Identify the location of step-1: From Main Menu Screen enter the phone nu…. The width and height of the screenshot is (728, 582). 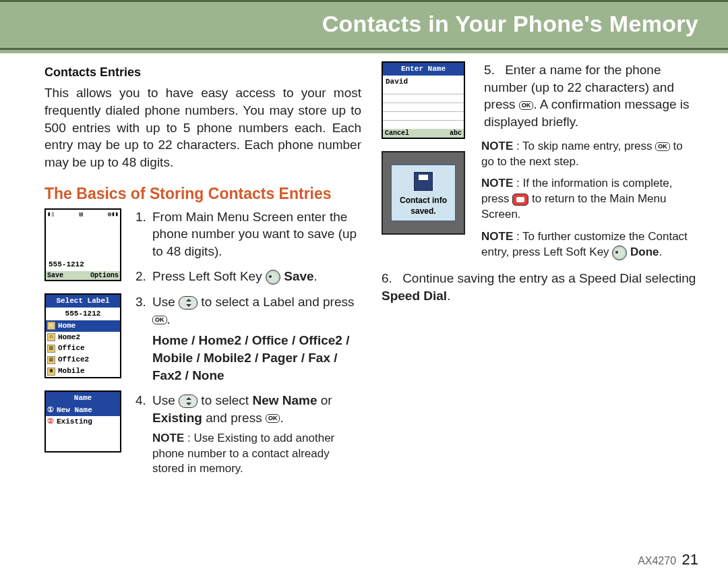
(255, 235).